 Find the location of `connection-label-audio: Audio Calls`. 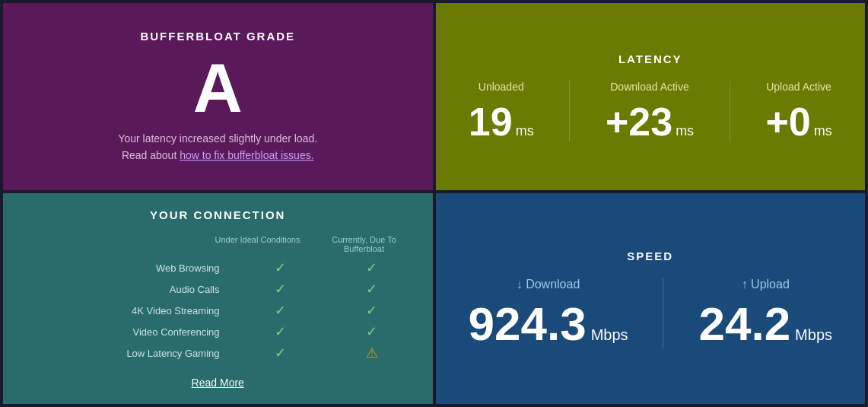

connection-label-audio: Audio Calls is located at coordinates (126, 289).